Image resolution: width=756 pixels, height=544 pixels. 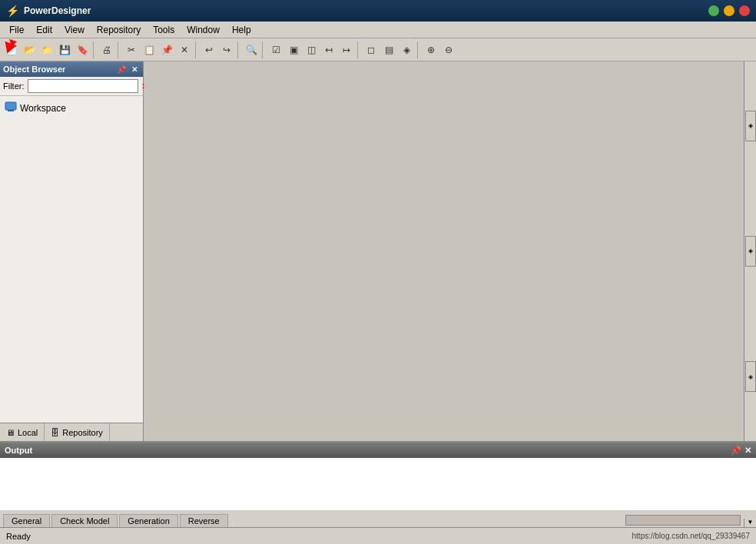 What do you see at coordinates (736, 450) in the screenshot?
I see `output-pin-button: 📌` at bounding box center [736, 450].